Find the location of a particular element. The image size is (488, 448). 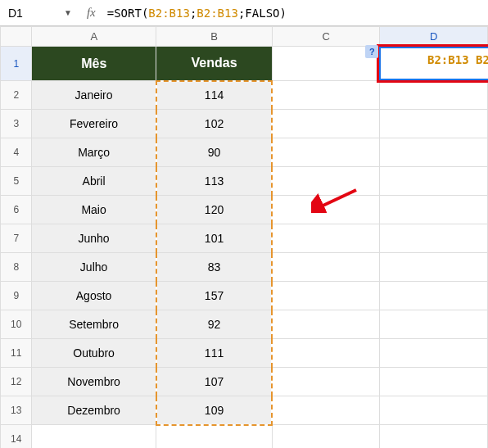

col-header-a: A is located at coordinates (94, 37).